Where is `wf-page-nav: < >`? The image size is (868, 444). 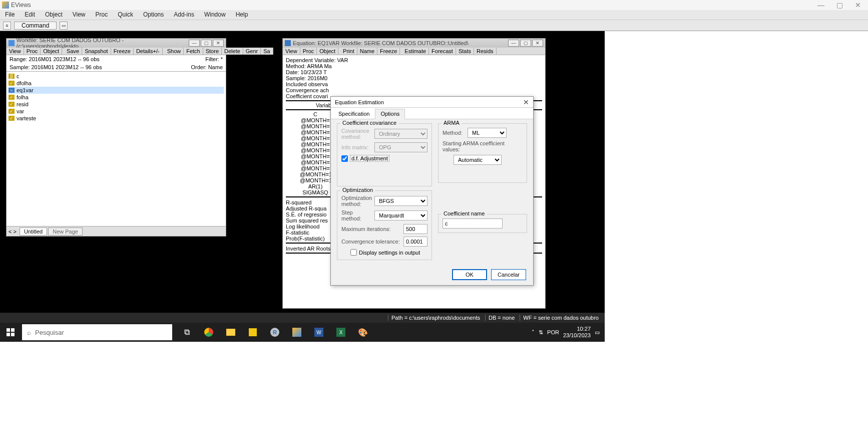 wf-page-nav: < > is located at coordinates (13, 232).